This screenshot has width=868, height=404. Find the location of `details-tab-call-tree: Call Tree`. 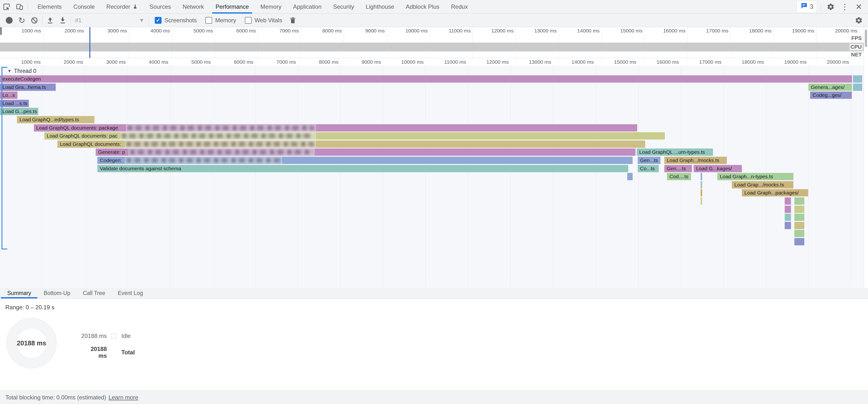

details-tab-call-tree: Call Tree is located at coordinates (94, 293).